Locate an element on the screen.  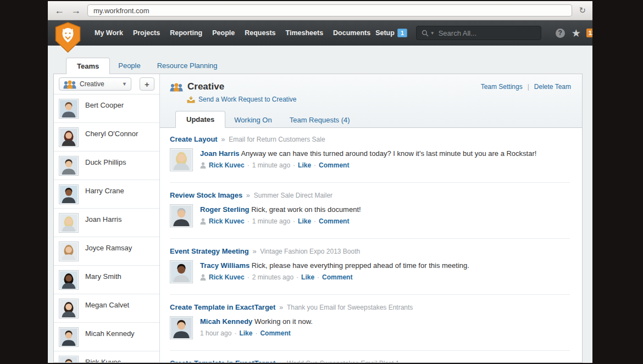
nav-item-people: People is located at coordinates (223, 33).